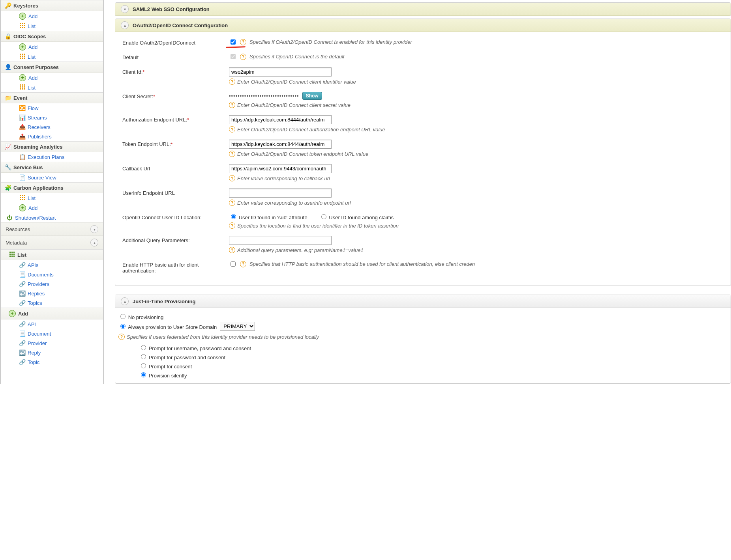 The height and width of the screenshot is (560, 731). I want to click on doc-icon: 📃, so click(22, 274).